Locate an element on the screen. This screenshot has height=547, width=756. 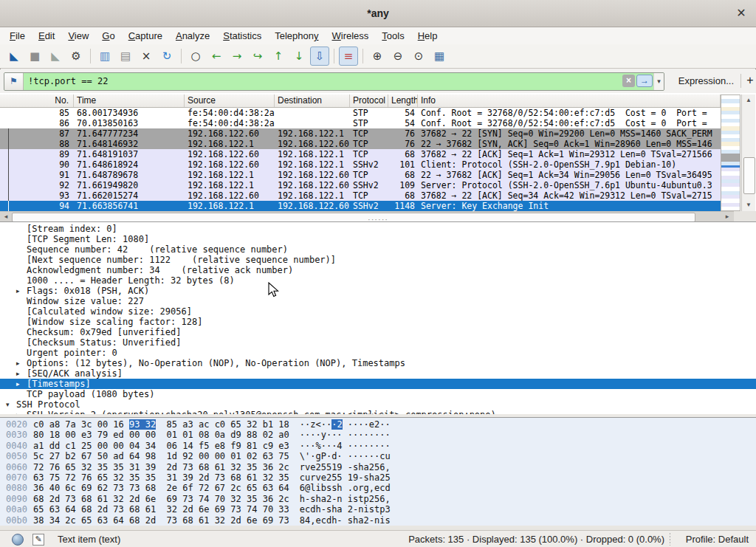
capture-comment-icon: ✎ is located at coordinates (38, 540).